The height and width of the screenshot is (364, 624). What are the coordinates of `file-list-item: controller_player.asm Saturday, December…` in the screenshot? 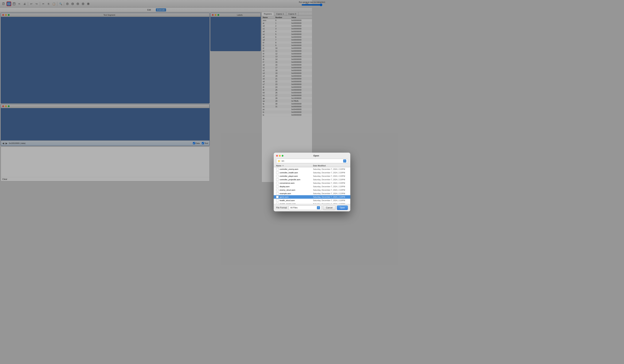 It's located at (293, 176).